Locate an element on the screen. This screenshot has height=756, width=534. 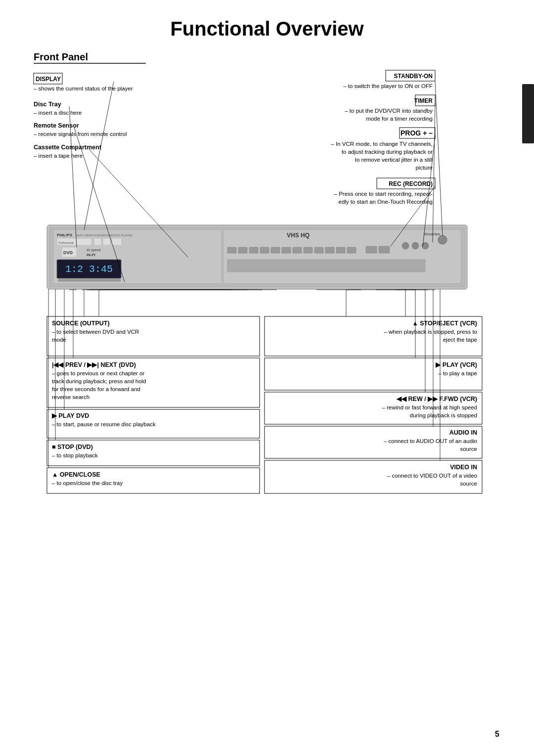
stop-eject-desc1: – when playback is stopped, press to is located at coordinates (430, 332).